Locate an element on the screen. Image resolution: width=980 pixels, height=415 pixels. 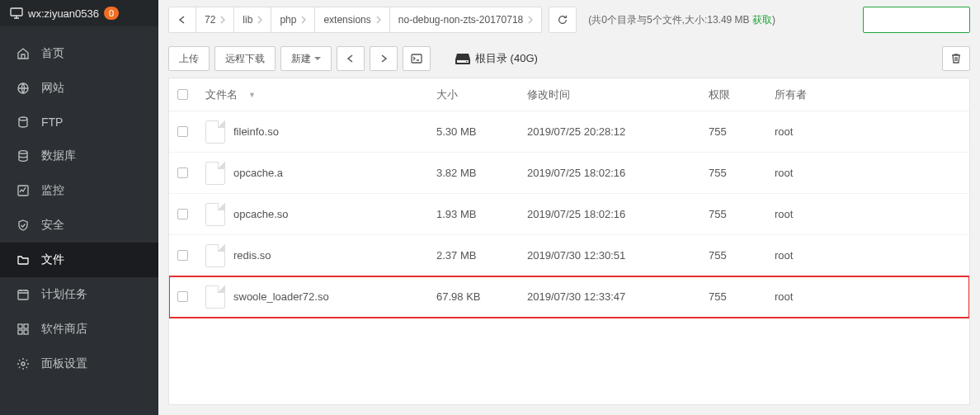
root-dir-label: 根目录 (40G) is located at coordinates (506, 59).